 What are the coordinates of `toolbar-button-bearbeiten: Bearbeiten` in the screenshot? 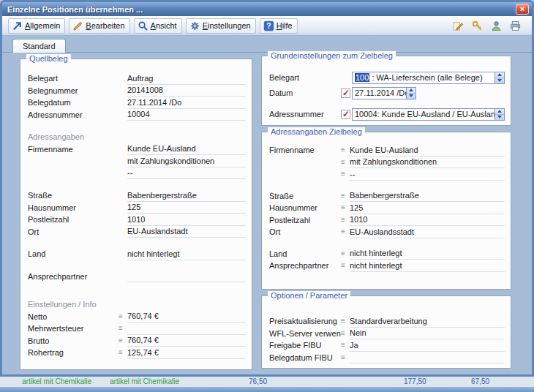 It's located at (99, 26).